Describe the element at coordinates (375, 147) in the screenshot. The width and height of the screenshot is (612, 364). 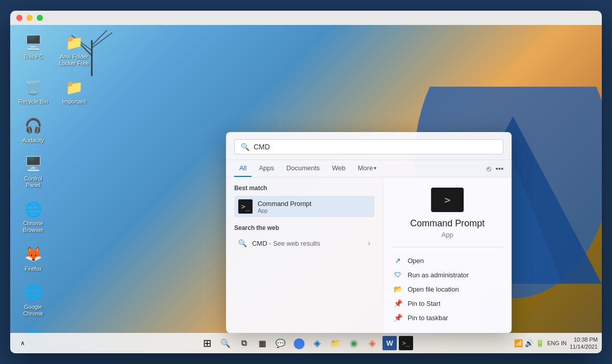
I see `search-input` at that location.